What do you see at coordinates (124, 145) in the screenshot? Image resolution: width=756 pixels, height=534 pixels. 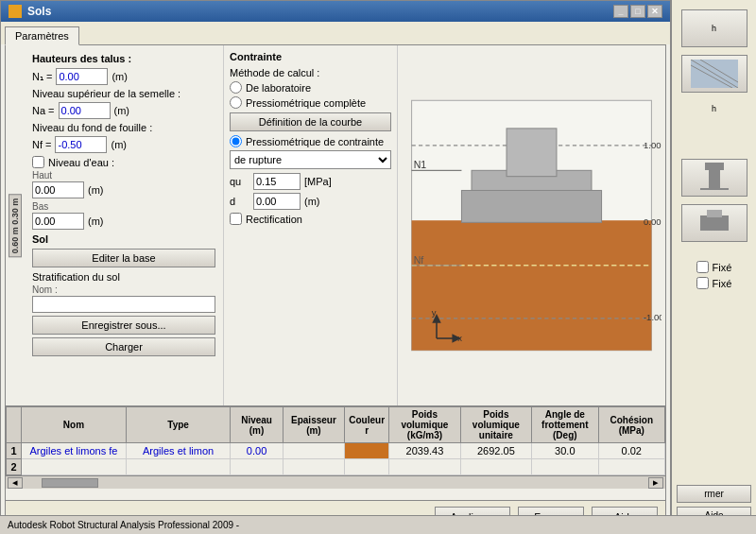 I see `nf-row: Nf = (m)` at bounding box center [124, 145].